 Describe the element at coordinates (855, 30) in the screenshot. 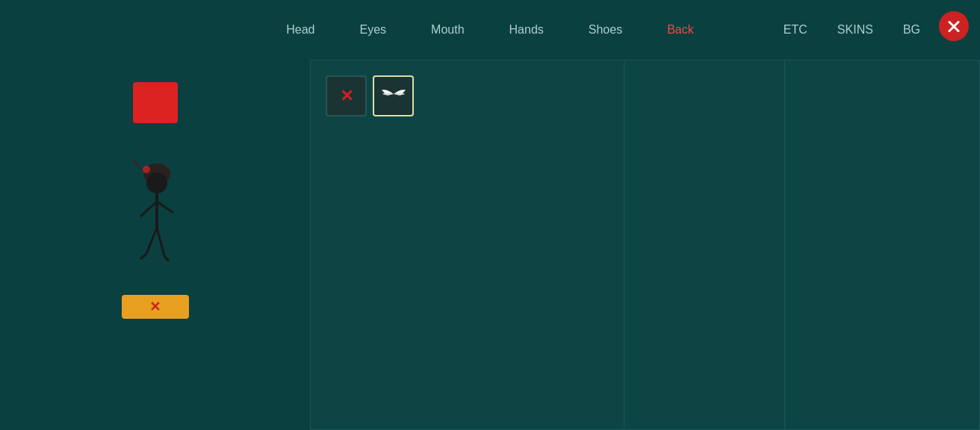

I see `nav-skins: SKINS` at that location.